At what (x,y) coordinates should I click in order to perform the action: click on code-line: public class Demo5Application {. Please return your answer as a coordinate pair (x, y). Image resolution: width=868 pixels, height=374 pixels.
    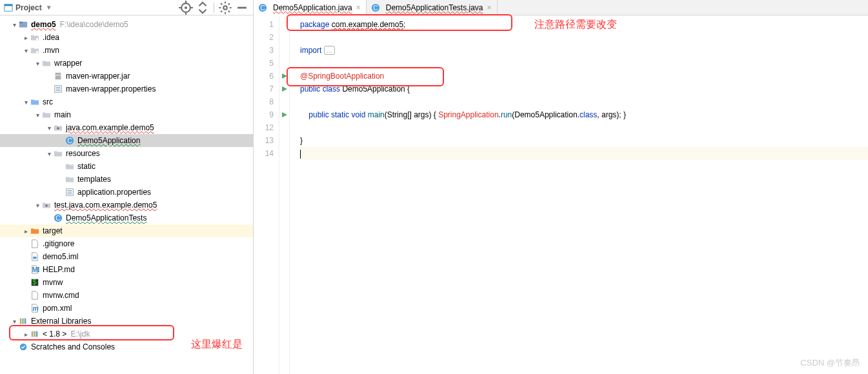
    Looking at the image, I should click on (584, 89).